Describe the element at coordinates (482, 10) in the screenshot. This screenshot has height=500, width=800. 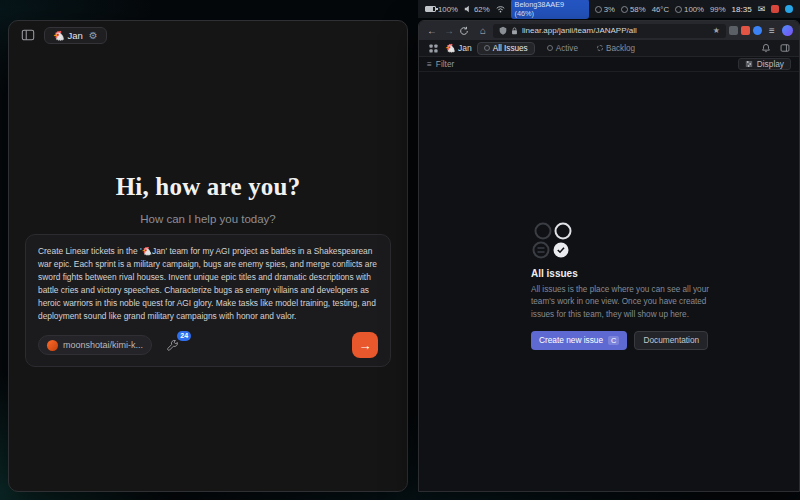
I see `volume-label: 62%` at that location.